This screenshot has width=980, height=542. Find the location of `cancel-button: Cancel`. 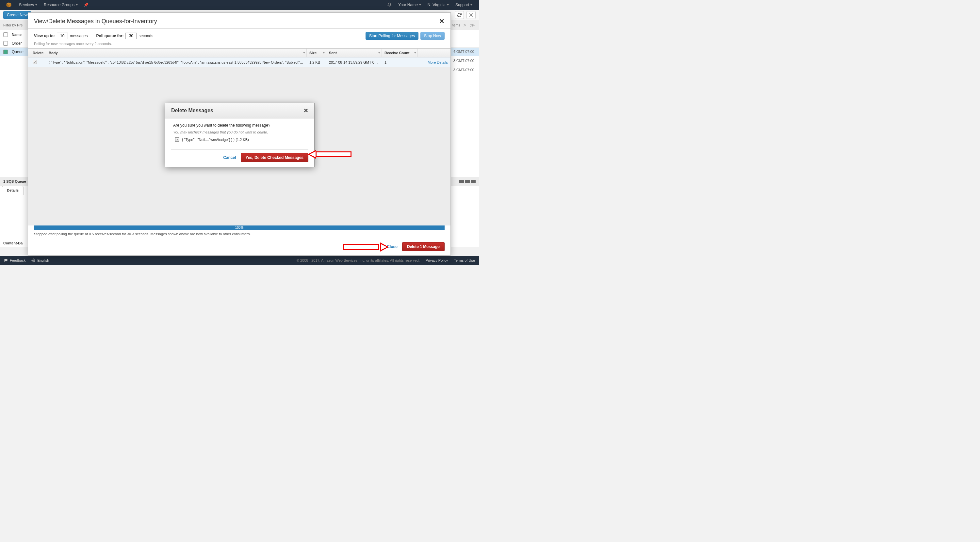

cancel-button: Cancel is located at coordinates (229, 158).